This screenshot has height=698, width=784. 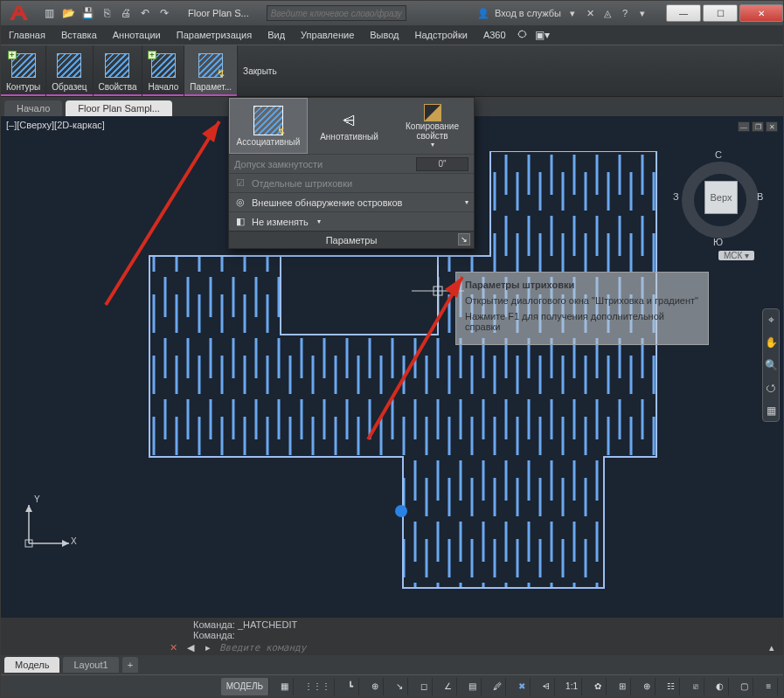 What do you see at coordinates (761, 13) in the screenshot?
I see `window-close-button: ✕` at bounding box center [761, 13].